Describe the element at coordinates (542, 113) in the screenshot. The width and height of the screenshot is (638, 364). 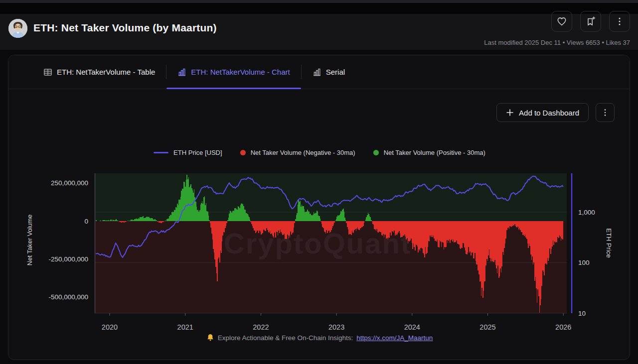
I see `add-to-dashboard-button: Add to Dashboard` at that location.